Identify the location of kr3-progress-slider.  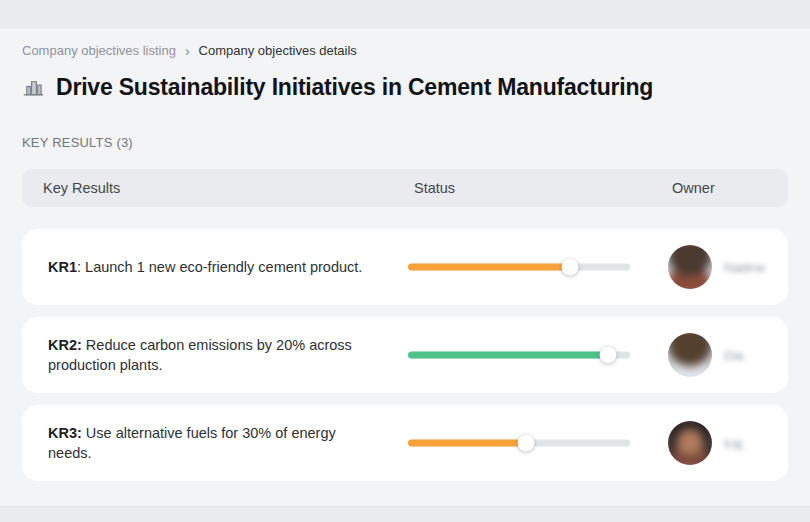
(519, 443).